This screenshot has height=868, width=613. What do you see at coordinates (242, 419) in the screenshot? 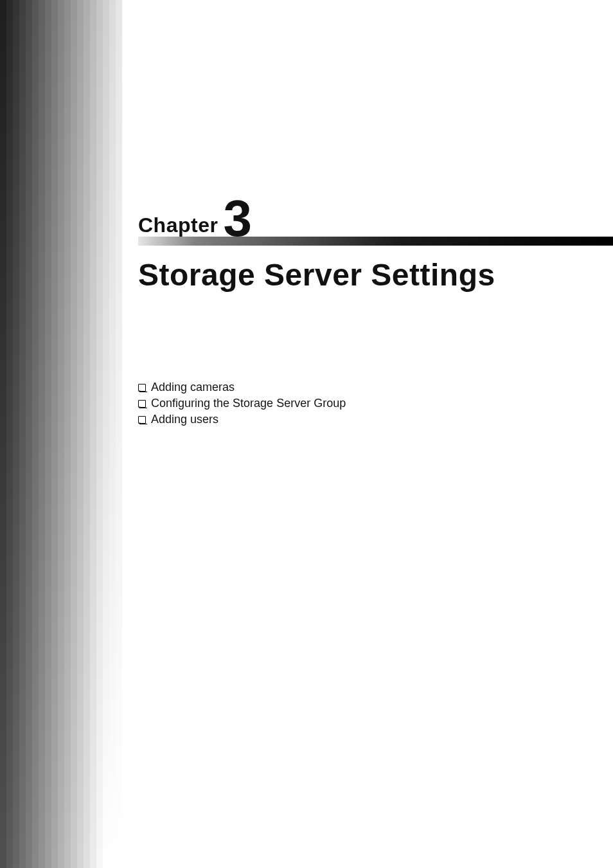
I see `toc-item: Adding users` at bounding box center [242, 419].